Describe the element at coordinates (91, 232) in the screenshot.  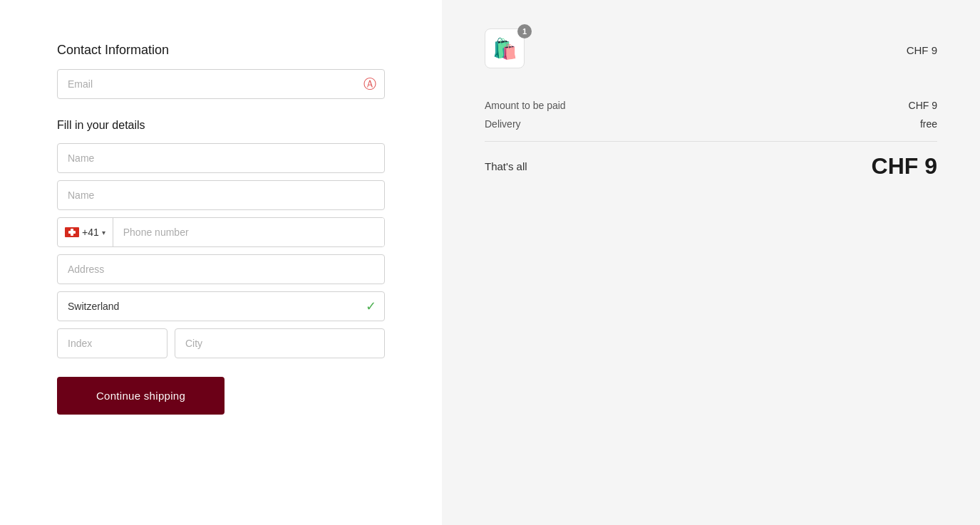
I see `phone-country-code: +41` at that location.